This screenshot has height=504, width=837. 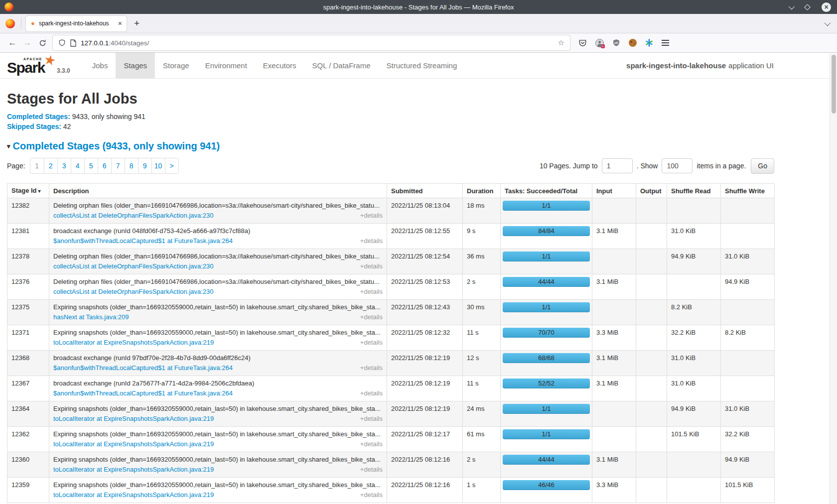 What do you see at coordinates (280, 66) in the screenshot?
I see `nav-item-executors: Executors` at bounding box center [280, 66].